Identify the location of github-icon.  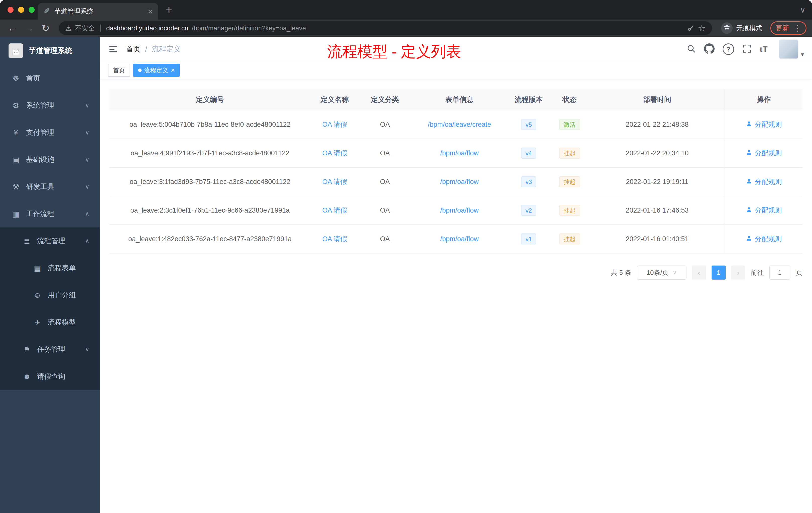
(709, 49).